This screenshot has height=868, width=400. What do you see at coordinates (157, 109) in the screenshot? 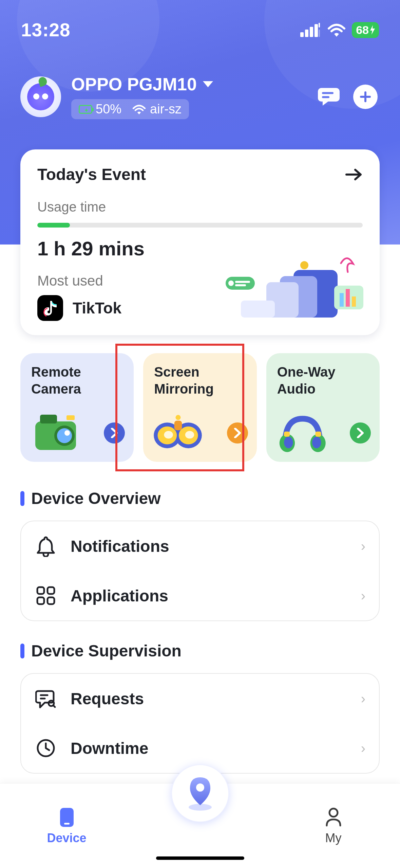
I see `device-wifi: air-sz` at bounding box center [157, 109].